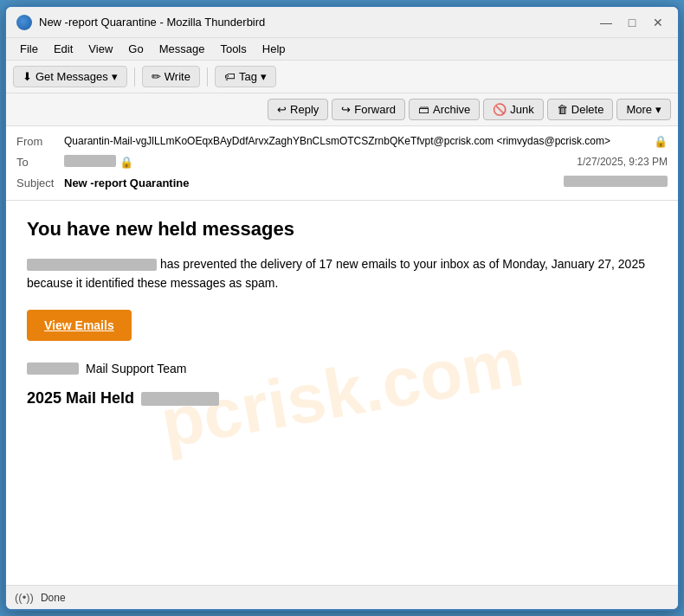  Describe the element at coordinates (342, 336) in the screenshot. I see `view-emails-wrapper: View Emails` at that location.